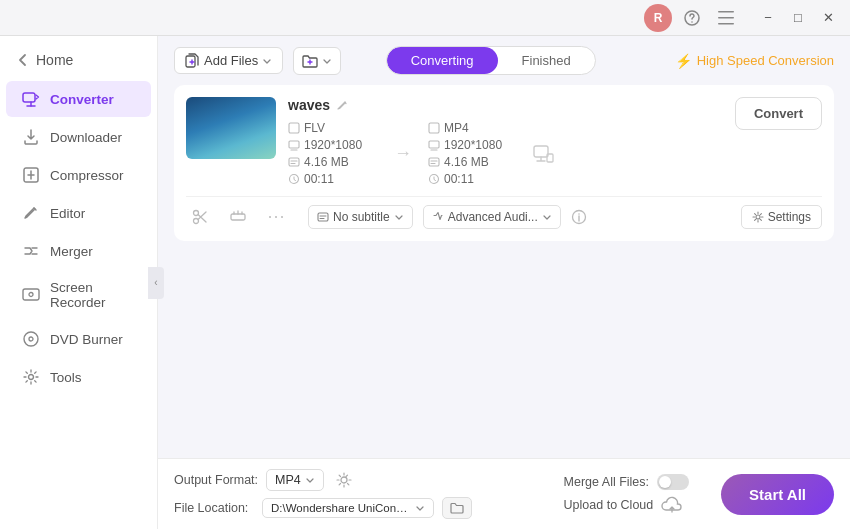 Image resolution: width=850 pixels, height=529 pixels. What do you see at coordinates (798, 18) in the screenshot?
I see `maximize-button: □` at bounding box center [798, 18].